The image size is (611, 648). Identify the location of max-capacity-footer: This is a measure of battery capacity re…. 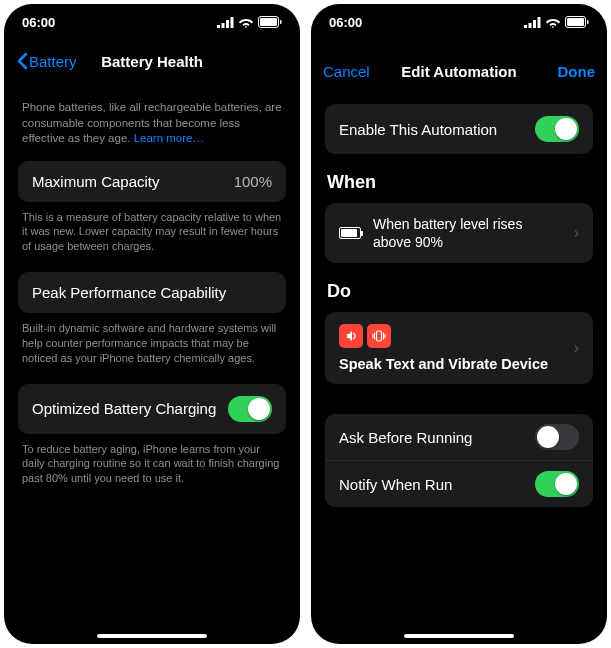
(152, 232).